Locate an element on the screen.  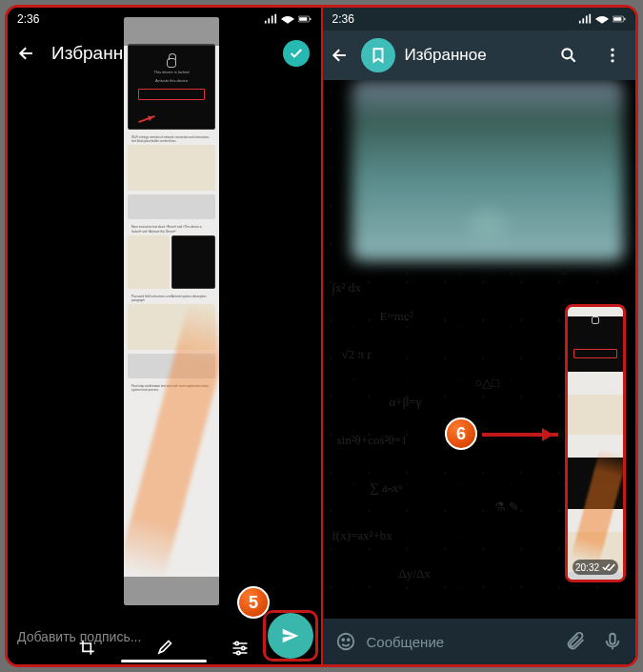
message-time: 20:32 is located at coordinates (595, 567).